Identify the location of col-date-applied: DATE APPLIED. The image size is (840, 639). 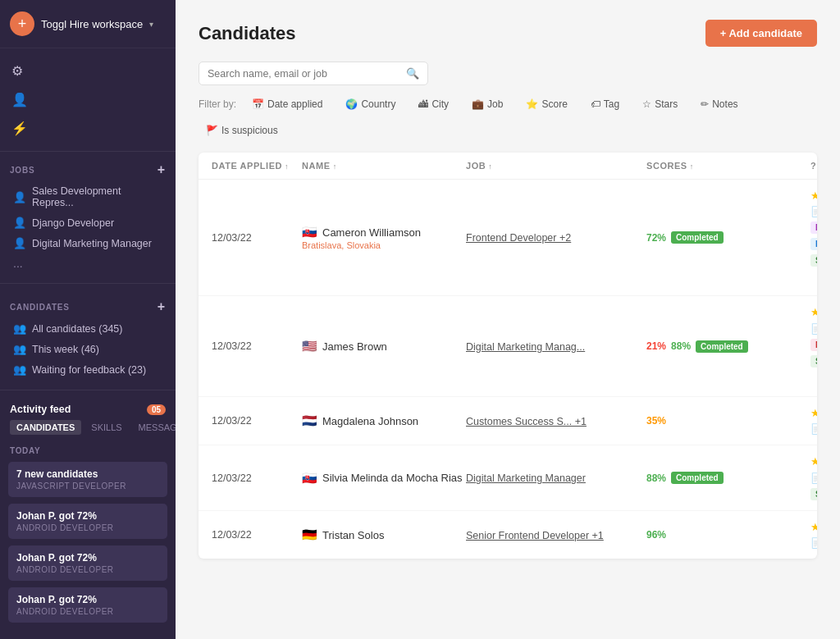
(257, 166).